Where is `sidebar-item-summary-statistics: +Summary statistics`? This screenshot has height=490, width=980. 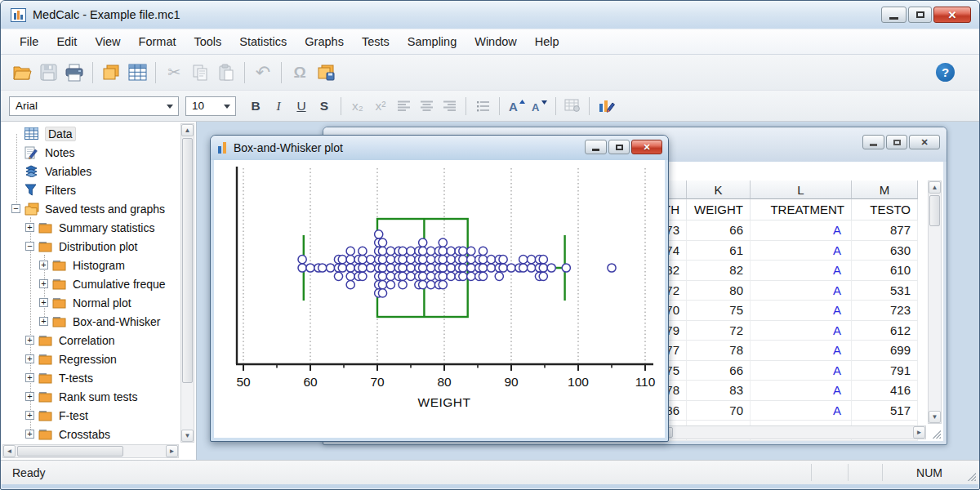 sidebar-item-summary-statistics: +Summary statistics is located at coordinates (90, 227).